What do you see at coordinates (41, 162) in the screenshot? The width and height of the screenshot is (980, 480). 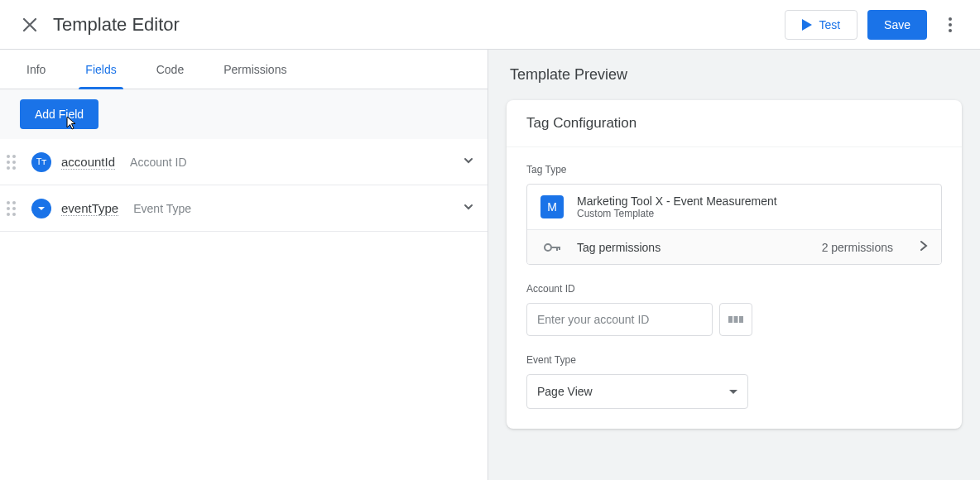 I see `text-type-icon: Tᴛ` at bounding box center [41, 162].